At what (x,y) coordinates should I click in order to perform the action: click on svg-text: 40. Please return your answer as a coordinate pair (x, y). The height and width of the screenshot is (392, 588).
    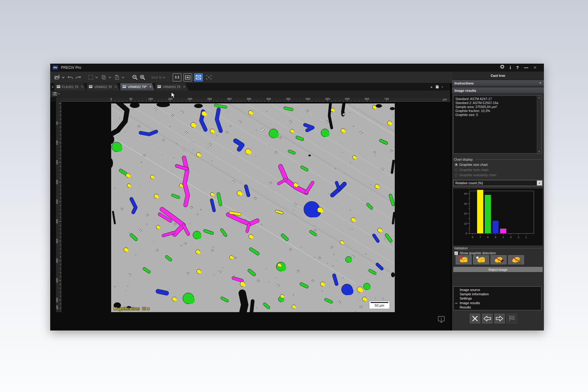
    Looking at the image, I should click on (466, 194).